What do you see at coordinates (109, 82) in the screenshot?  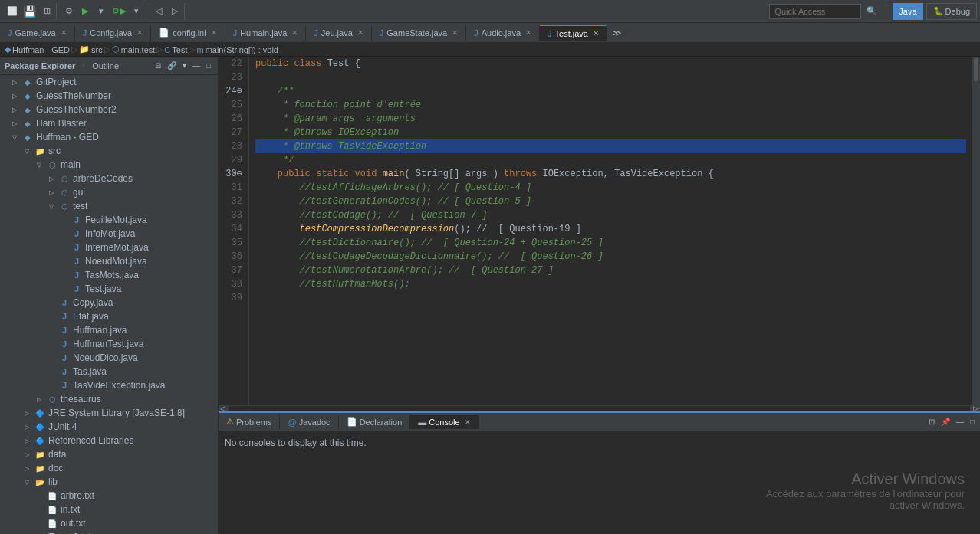 I see `tree-item-gitproject: ▷ ◆ GitProject` at bounding box center [109, 82].